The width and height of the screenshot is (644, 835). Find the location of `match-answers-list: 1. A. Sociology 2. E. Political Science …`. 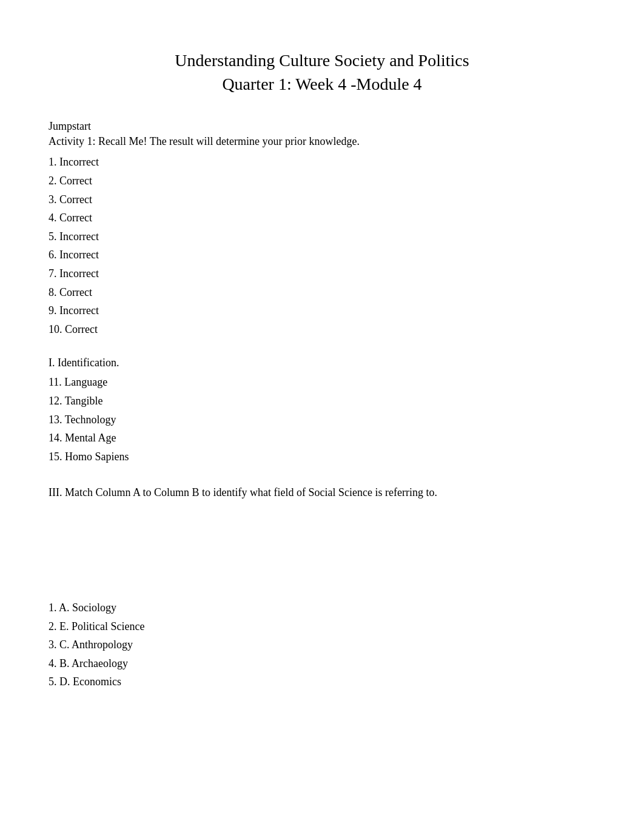

match-answers-list: 1. A. Sociology 2. E. Political Science … is located at coordinates (322, 645).